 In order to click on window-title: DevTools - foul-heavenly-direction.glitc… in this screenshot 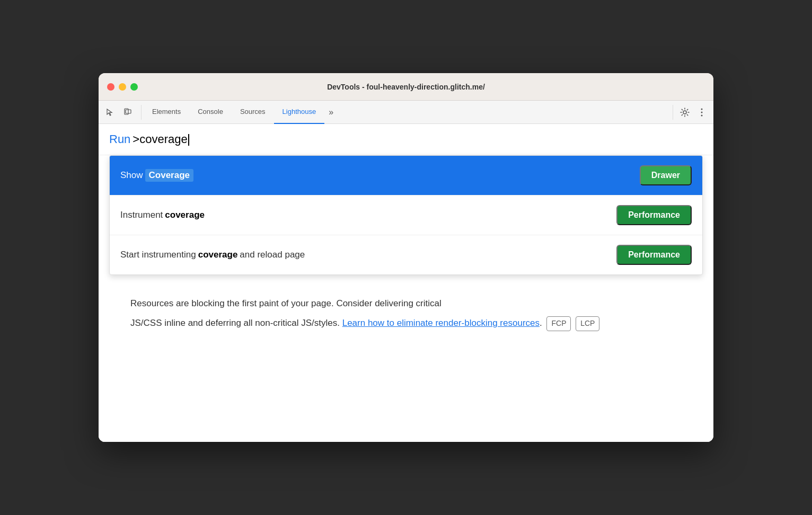, I will do `click(406, 87)`.